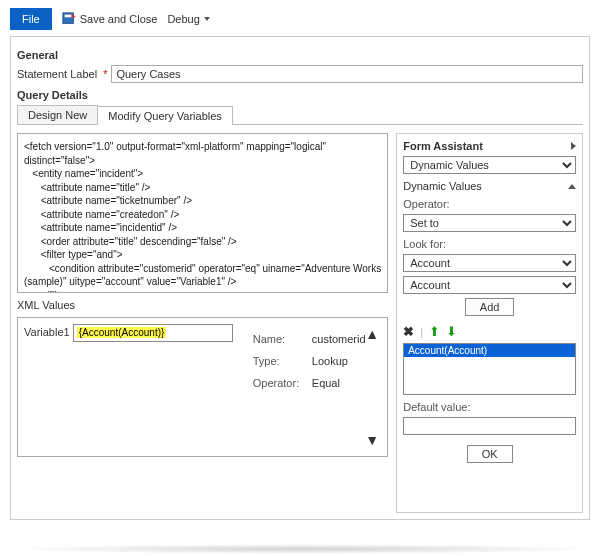 The height and width of the screenshot is (556, 600). What do you see at coordinates (300, 55) in the screenshot?
I see `general-section-title: General` at bounding box center [300, 55].